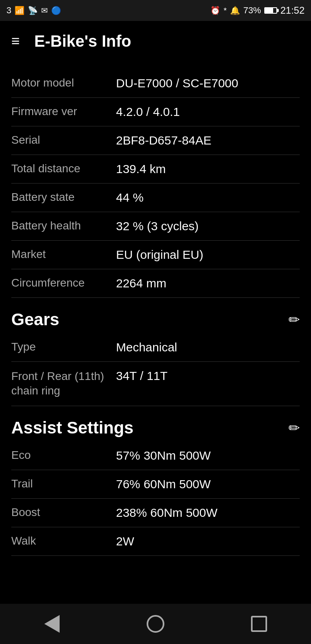 The height and width of the screenshot is (644, 311). I want to click on alarm-icon: ⏰, so click(215, 10).